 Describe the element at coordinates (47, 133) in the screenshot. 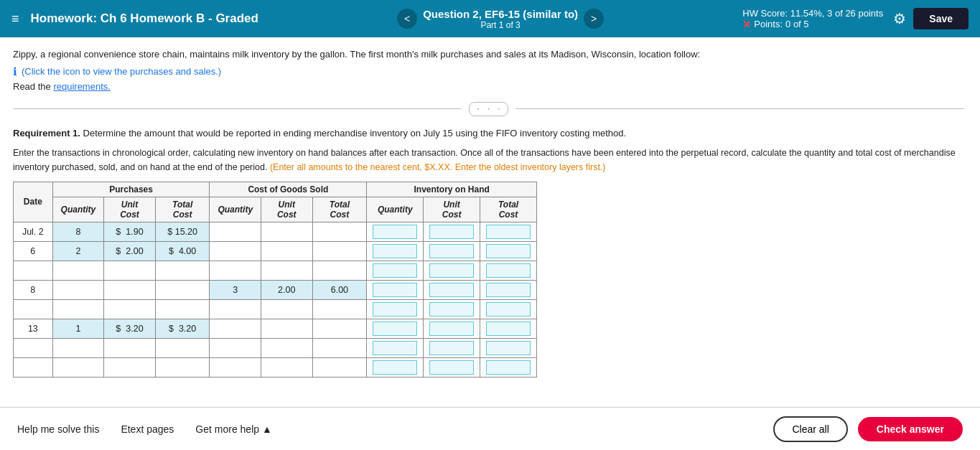

I see `requirement-bold: Requirement 1.` at that location.